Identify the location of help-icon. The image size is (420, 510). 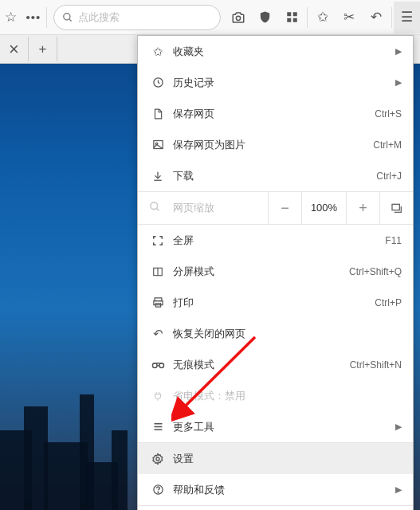
(158, 489).